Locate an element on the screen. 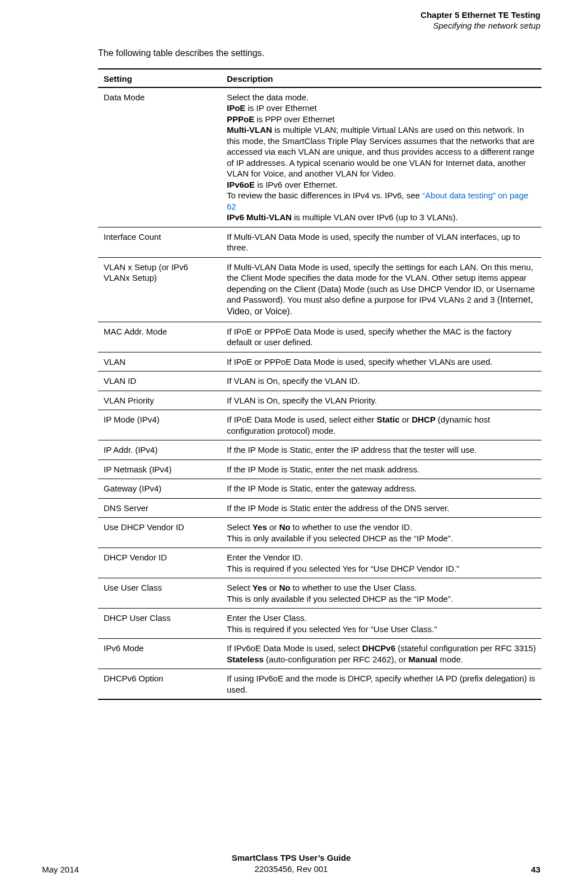 This screenshot has width=588, height=891. doc-number: 22035456, Rev 001 is located at coordinates (291, 869).